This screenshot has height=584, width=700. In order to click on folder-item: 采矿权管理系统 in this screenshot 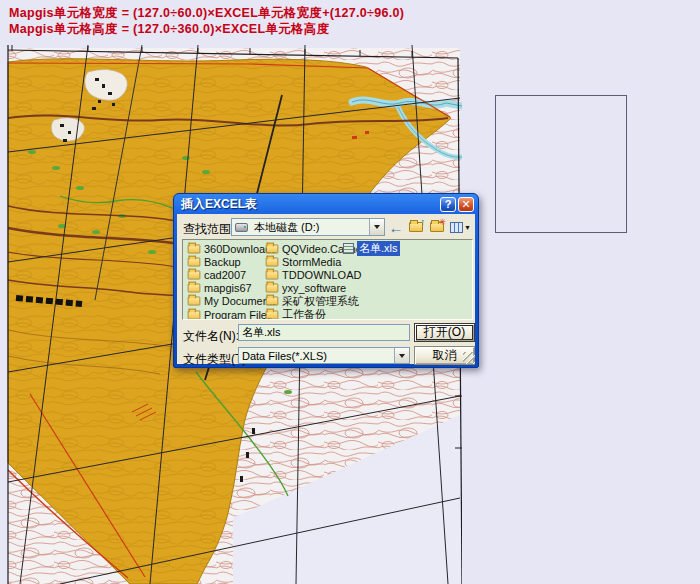, I will do `click(314, 302)`.